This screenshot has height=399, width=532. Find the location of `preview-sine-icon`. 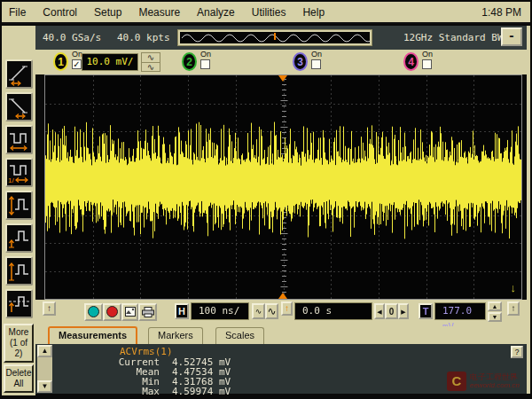

preview-sine-icon is located at coordinates (275, 37).